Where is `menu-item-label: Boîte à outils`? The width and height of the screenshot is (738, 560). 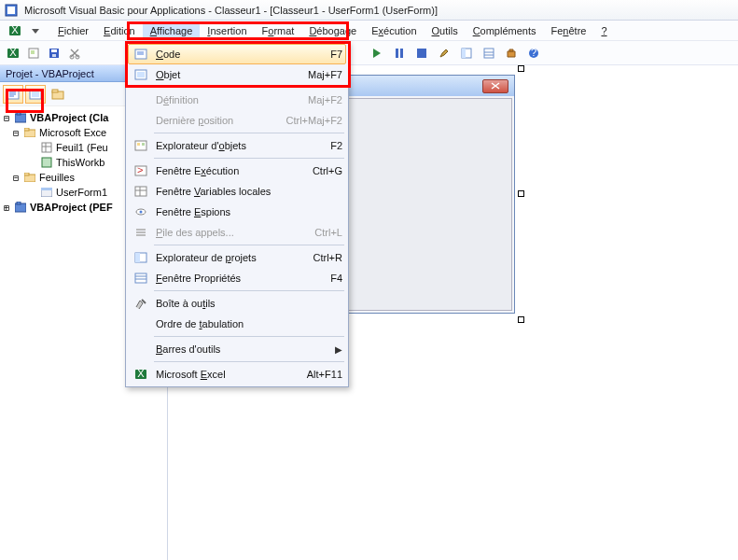 menu-item-label: Boîte à outils is located at coordinates (246, 303).